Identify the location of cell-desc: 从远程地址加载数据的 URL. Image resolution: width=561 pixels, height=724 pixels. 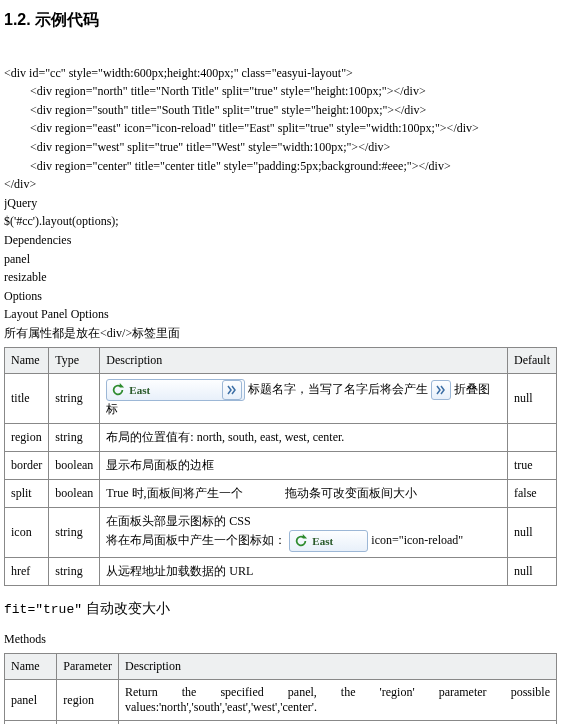
(304, 572).